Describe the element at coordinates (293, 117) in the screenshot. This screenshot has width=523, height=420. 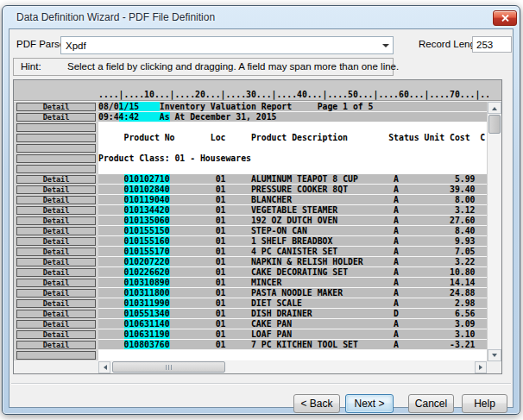
I see `report-line: 09:44:42 As At December 31, 2015` at that location.